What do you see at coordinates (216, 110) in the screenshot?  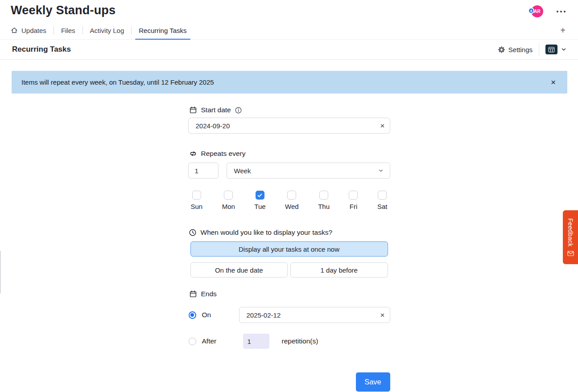 I see `start-date-label: Start date` at bounding box center [216, 110].